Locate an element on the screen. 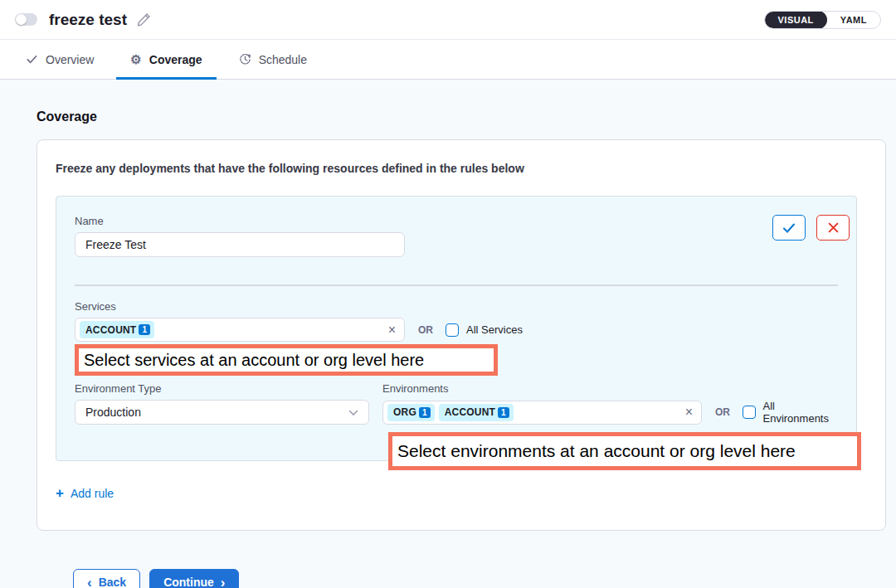  tab-bar: Overview ⚙ Coverage Schedule is located at coordinates (448, 60).